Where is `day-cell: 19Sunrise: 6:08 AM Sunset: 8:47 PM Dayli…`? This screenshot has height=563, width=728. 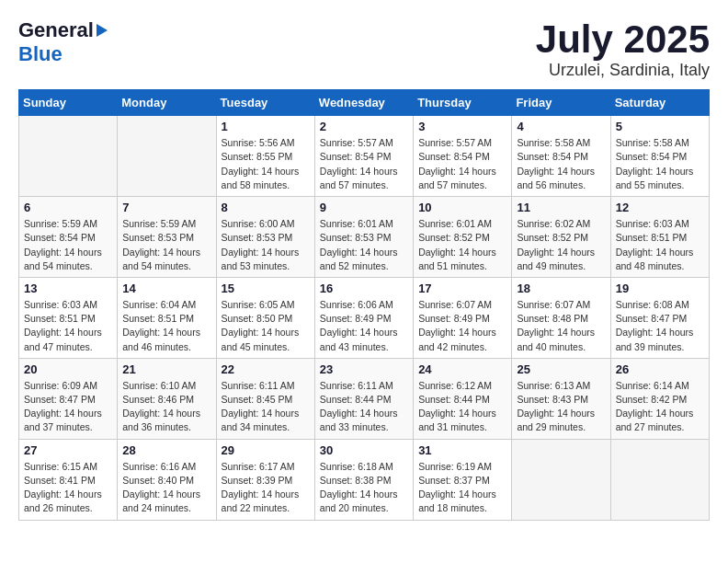 day-cell: 19Sunrise: 6:08 AM Sunset: 8:47 PM Dayli… is located at coordinates (660, 317).